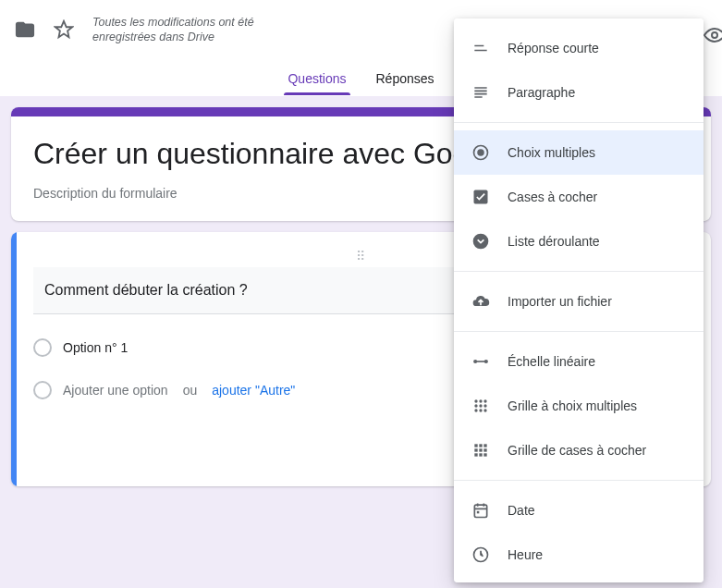 This screenshot has width=722, height=588. Describe the element at coordinates (481, 450) in the screenshot. I see `grid-squares-icon` at that location.